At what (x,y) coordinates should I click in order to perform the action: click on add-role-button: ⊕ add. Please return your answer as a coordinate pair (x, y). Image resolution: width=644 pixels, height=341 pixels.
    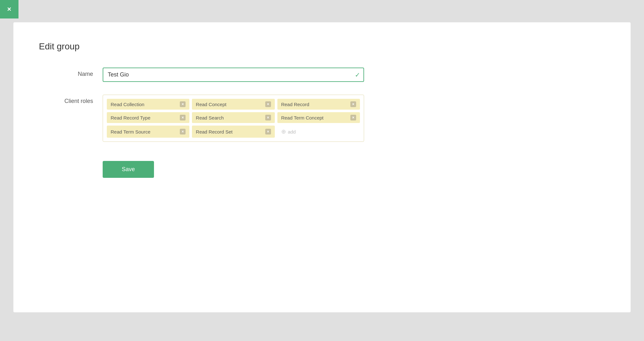
    Looking at the image, I should click on (319, 132).